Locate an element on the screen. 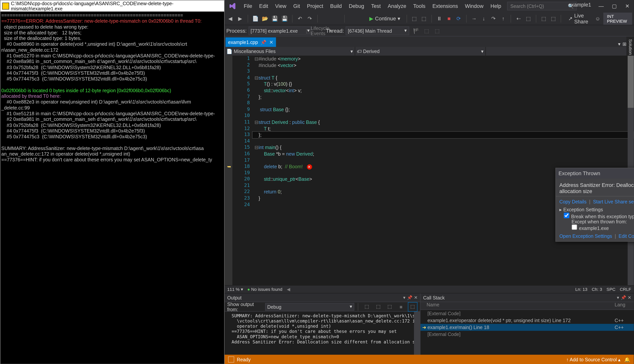  break-when-checkbox is located at coordinates (567, 216).